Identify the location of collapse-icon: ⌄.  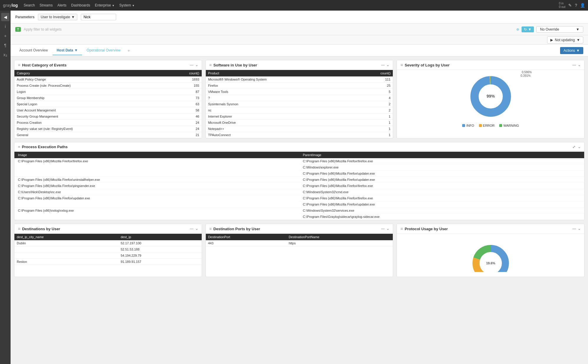
(579, 147).